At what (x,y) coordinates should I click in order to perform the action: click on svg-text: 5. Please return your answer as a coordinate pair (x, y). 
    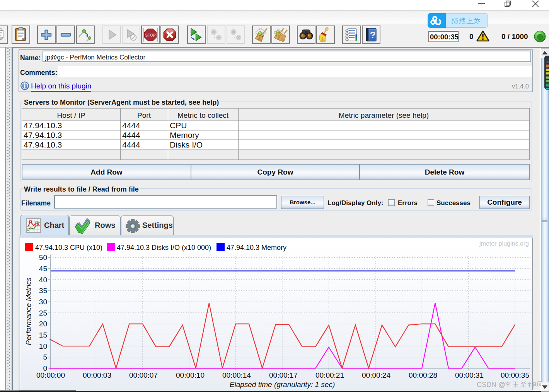
    Looking at the image, I should click on (45, 357).